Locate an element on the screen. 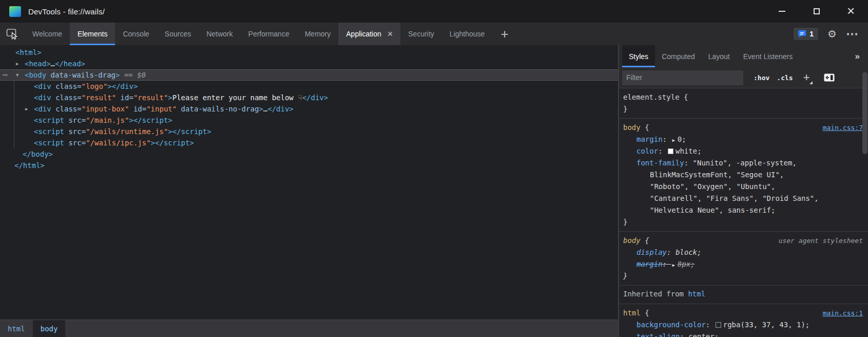 The width and height of the screenshot is (868, 337). tab-security: Security is located at coordinates (421, 34).